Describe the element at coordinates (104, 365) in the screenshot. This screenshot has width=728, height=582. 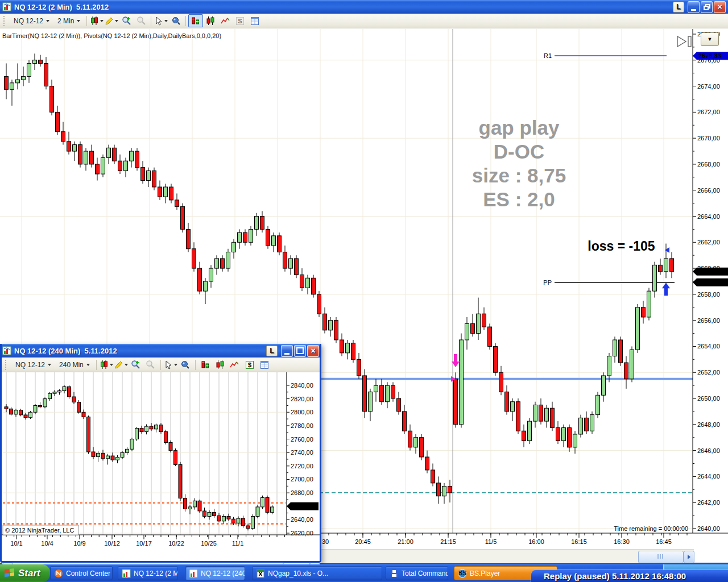
I see `candlestick-icon` at that location.